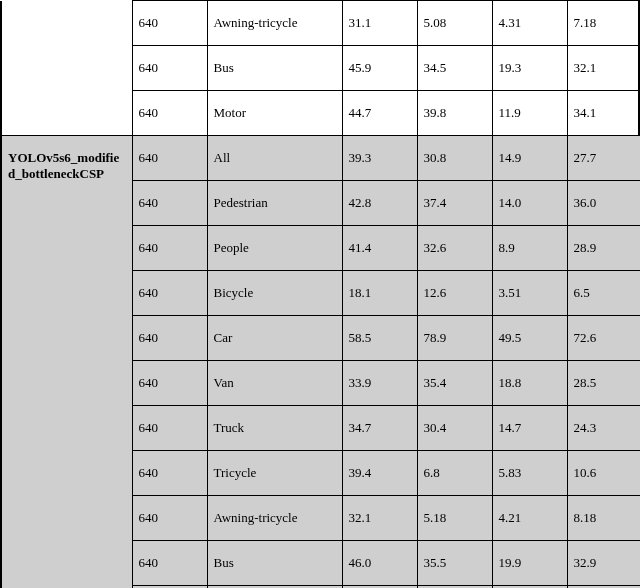 Image resolution: width=640 pixels, height=588 pixels. What do you see at coordinates (380, 564) in the screenshot?
I see `metric-1: 46.0` at bounding box center [380, 564].